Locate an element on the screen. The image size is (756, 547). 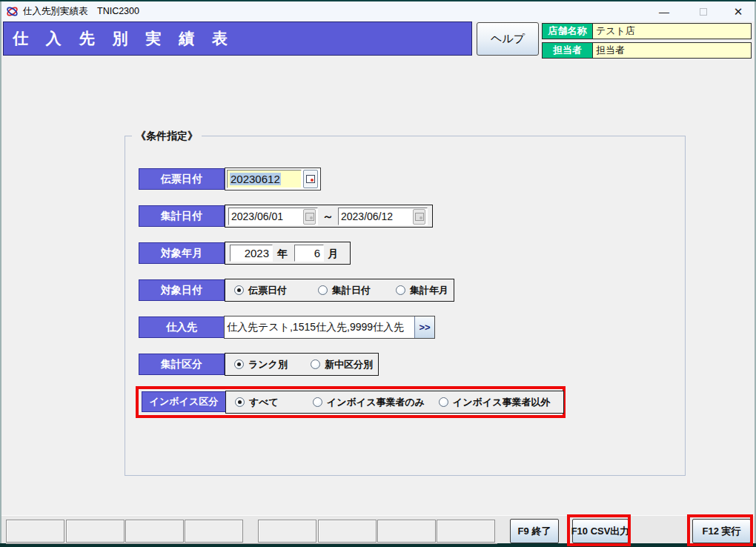
agg-division-panel: ランク別 新中区分別 is located at coordinates (302, 365).